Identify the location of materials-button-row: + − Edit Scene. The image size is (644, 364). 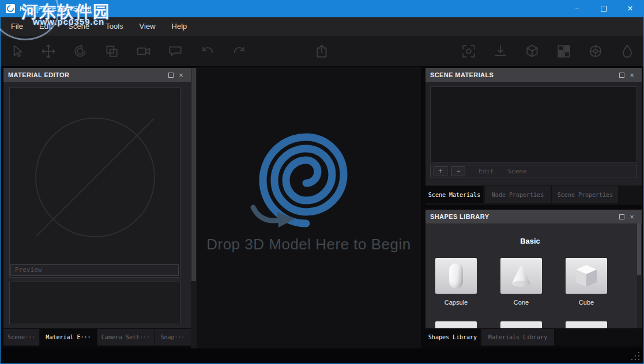
(534, 171).